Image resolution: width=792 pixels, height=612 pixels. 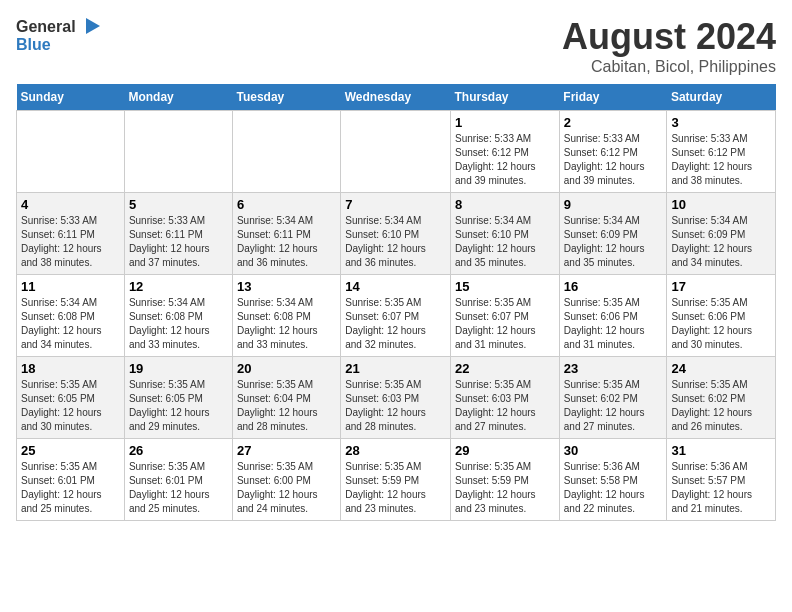 I want to click on day-number: 7, so click(x=396, y=204).